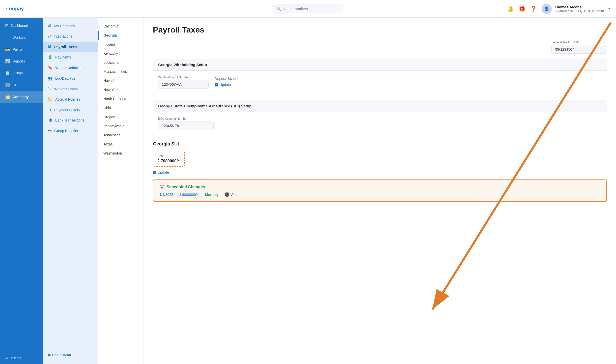 This screenshot has height=364, width=616. Describe the element at coordinates (21, 49) in the screenshot. I see `sidebar-item-payroll: 💳 Payroll` at that location.